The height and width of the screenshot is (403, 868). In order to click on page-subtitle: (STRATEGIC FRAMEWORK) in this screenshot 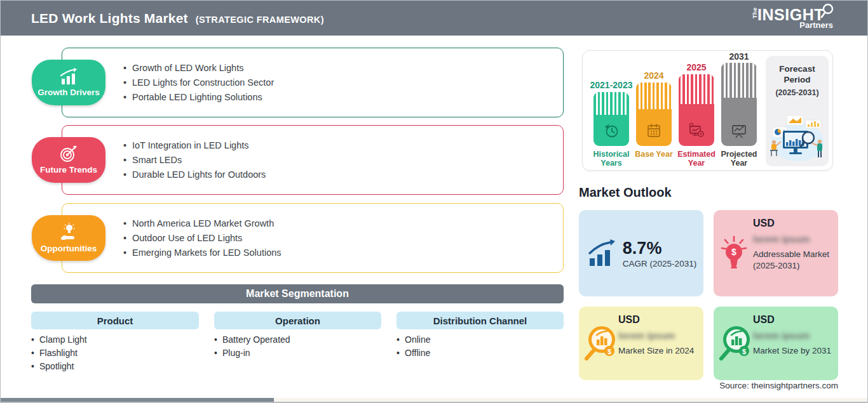, I will do `click(260, 20)`.